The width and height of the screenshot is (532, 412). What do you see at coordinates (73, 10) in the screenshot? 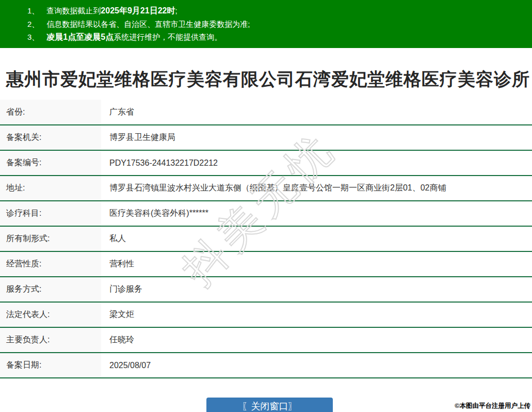
I see `notice-text: 查询数据截止到` at bounding box center [73, 10].